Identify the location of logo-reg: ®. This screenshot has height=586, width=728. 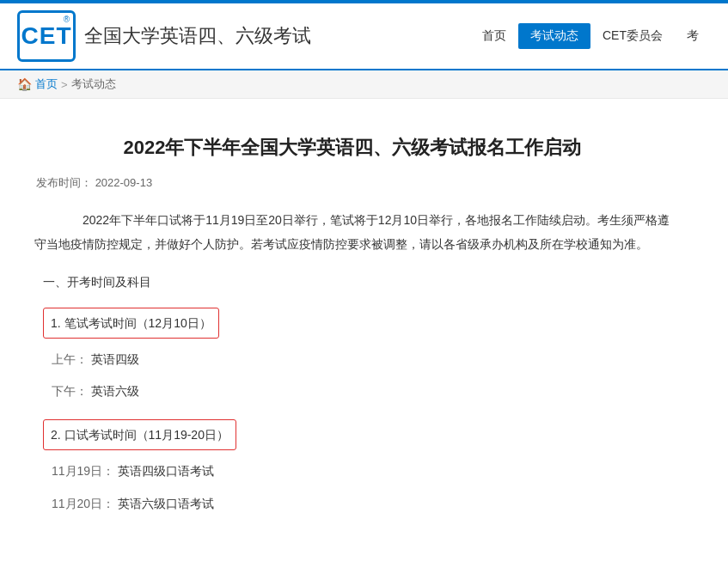
(67, 19).